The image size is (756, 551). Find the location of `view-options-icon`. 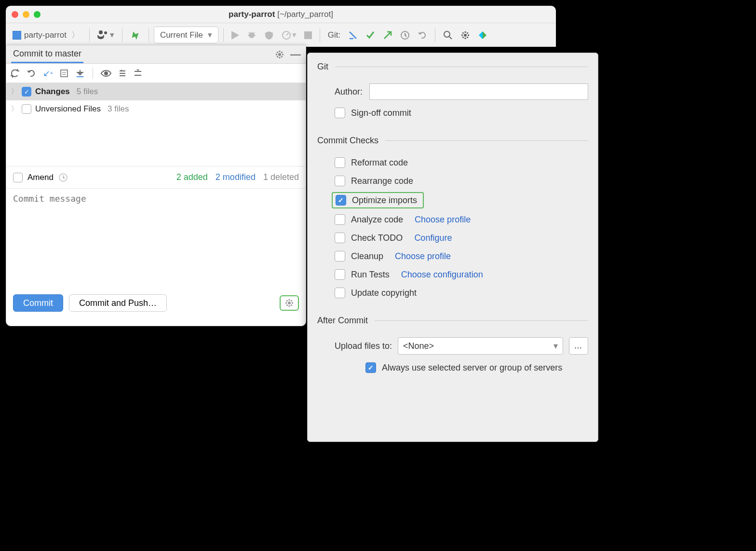

view-options-icon is located at coordinates (138, 73).